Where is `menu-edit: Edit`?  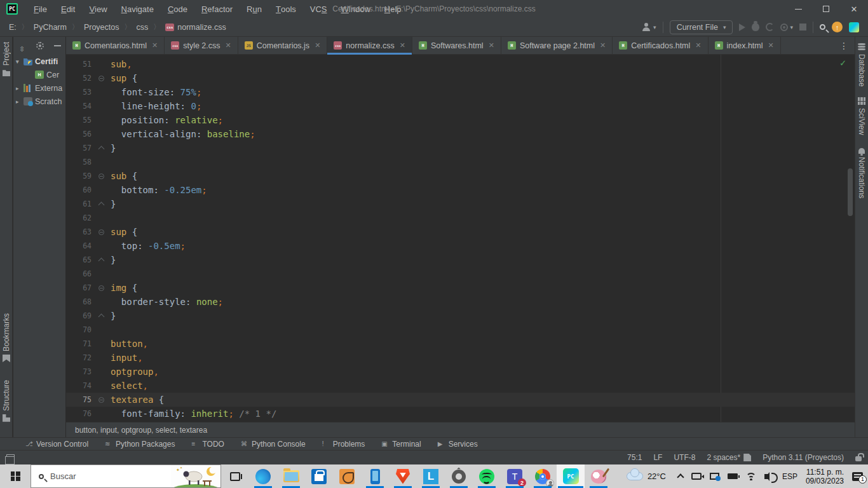 menu-edit: Edit is located at coordinates (68, 9).